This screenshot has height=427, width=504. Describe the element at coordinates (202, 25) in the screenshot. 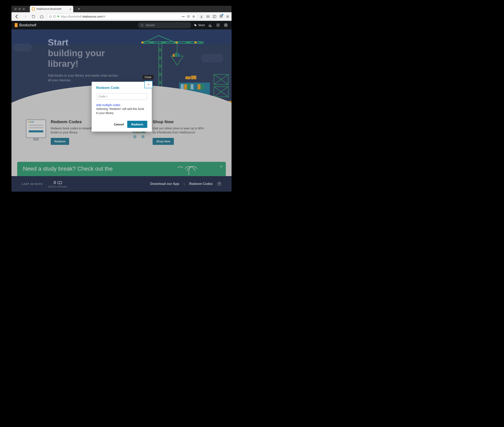

I see `store-label: Store` at that location.